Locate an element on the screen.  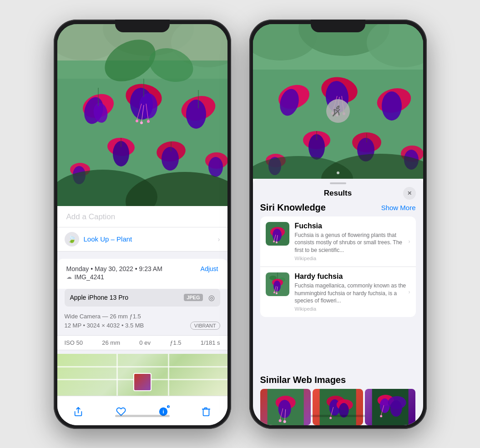
hardy-fuchsia-item: Hardy fuchsia Fuchsia magellanica, commo… is located at coordinates (338, 292).